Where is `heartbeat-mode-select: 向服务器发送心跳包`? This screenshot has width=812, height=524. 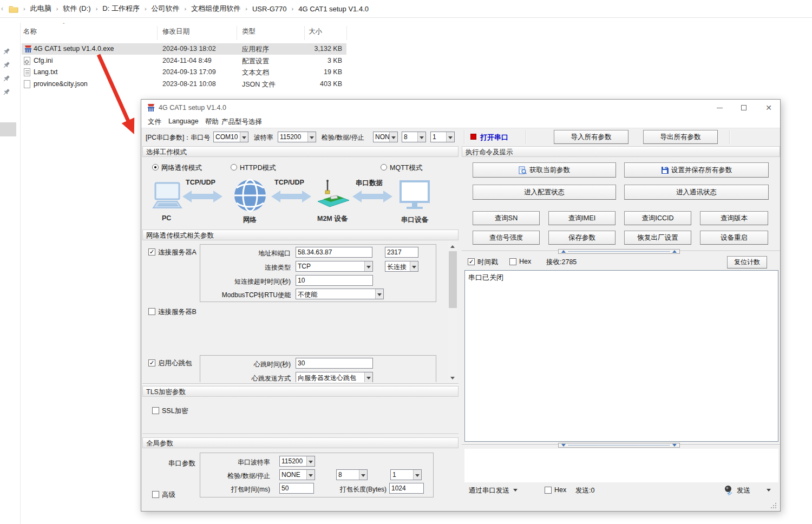
heartbeat-mode-select: 向服务器发送心跳包 is located at coordinates (335, 377).